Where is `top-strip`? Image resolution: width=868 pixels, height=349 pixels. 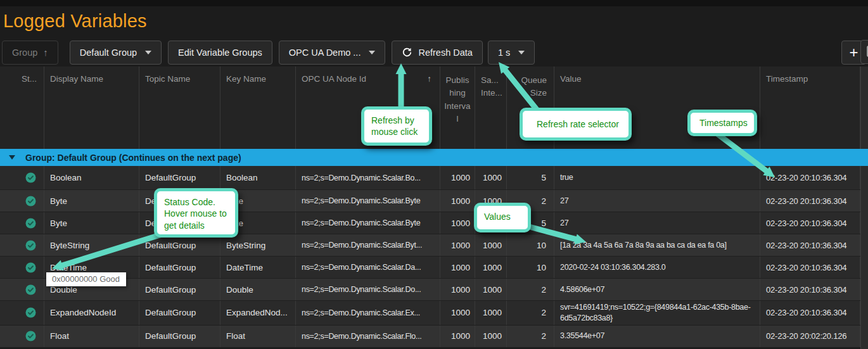
top-strip is located at coordinates (434, 3).